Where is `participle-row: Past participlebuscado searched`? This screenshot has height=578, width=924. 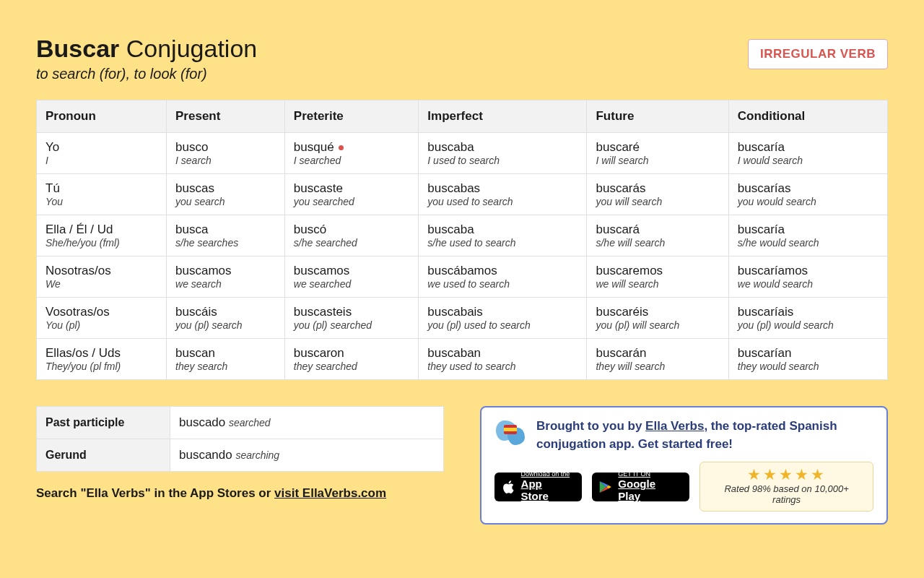 participle-row: Past participlebuscado searched is located at coordinates (240, 423).